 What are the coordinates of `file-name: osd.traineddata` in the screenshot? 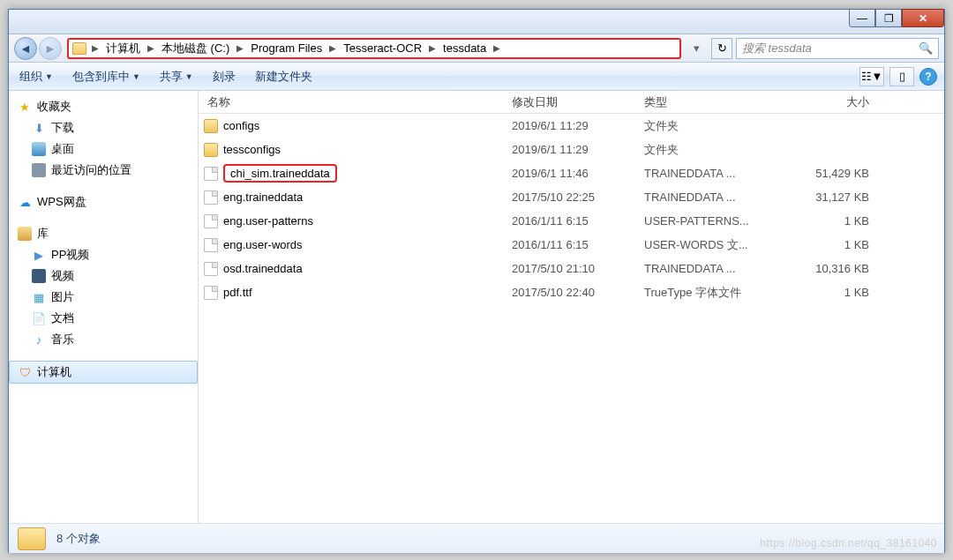 It's located at (263, 268).